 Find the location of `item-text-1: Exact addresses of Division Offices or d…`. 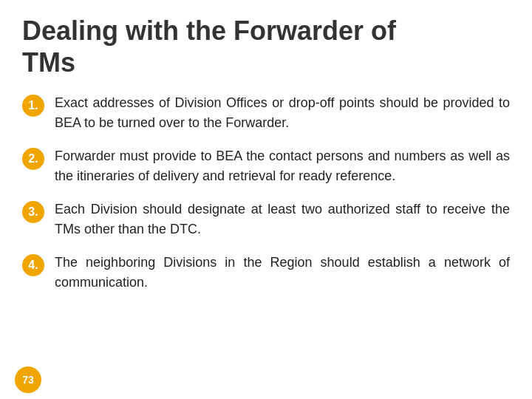

item-text-1: Exact addresses of Division Offices or d… is located at coordinates (282, 113).